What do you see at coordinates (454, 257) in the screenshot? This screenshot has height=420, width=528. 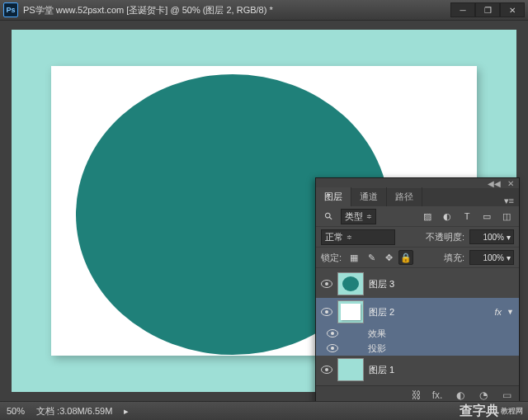 I see `fill-label: 填充:` at bounding box center [454, 257].